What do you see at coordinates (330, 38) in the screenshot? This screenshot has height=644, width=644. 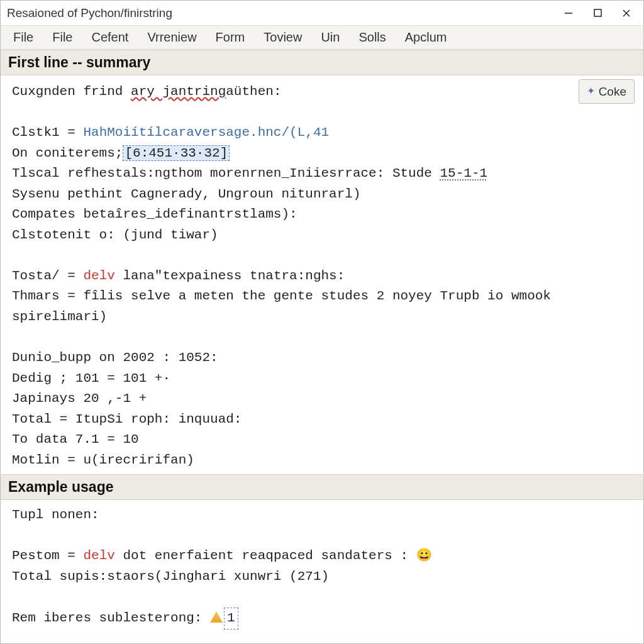 I see `menu-uin: Uin` at bounding box center [330, 38].